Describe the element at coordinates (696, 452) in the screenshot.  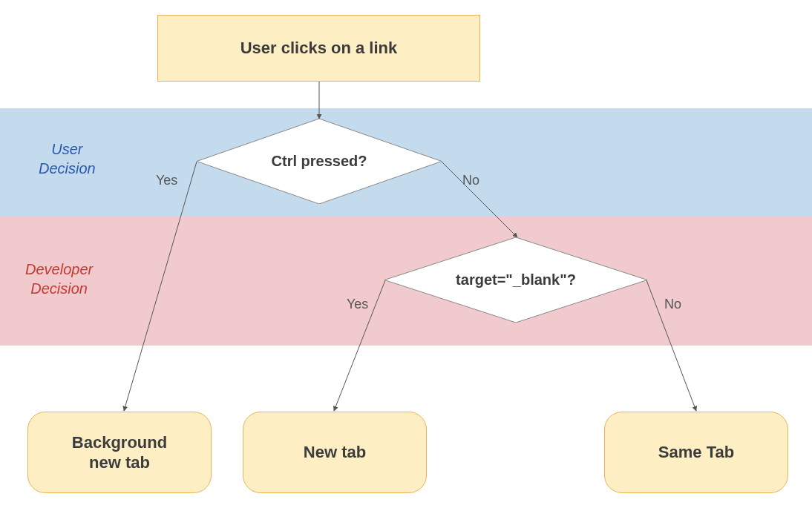
I see `node-end-same-tab: Same Tab` at that location.